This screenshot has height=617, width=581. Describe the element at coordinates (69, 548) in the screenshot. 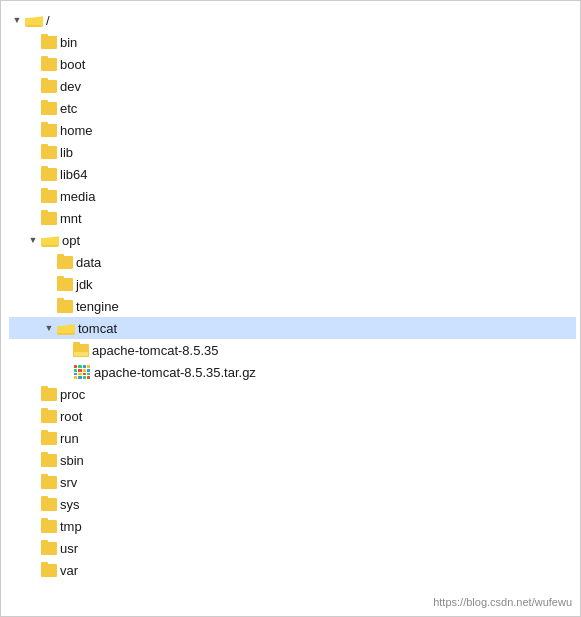

I see `item-label: usr` at that location.